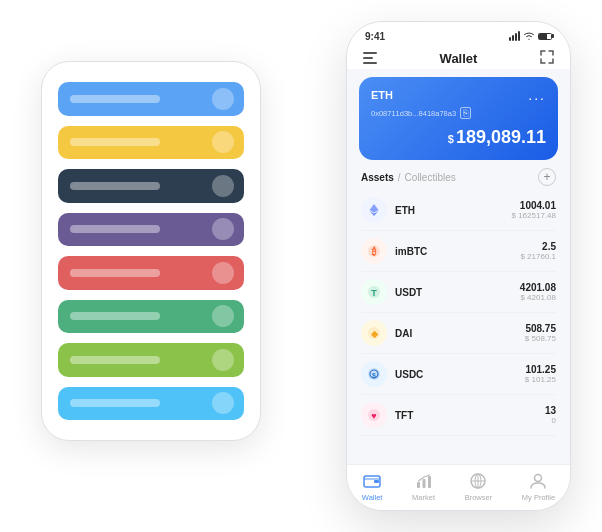  Describe the element at coordinates (374, 415) in the screenshot. I see `asset-icon-tft: ♥` at that location.